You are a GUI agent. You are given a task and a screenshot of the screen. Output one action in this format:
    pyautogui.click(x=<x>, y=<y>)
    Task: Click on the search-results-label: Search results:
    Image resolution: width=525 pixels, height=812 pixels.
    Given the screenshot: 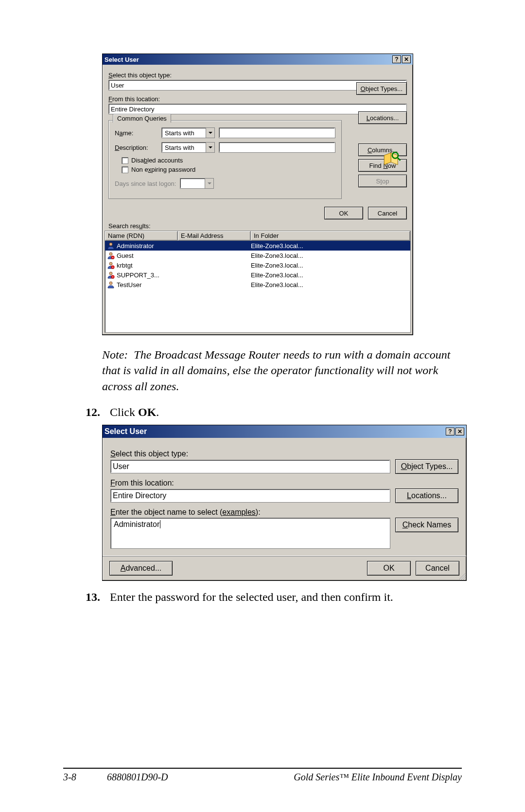 What is the action you would take?
    pyautogui.click(x=258, y=227)
    